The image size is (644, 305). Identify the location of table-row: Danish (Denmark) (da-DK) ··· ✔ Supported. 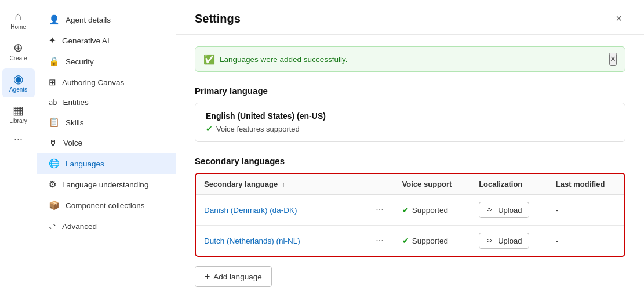
(410, 210).